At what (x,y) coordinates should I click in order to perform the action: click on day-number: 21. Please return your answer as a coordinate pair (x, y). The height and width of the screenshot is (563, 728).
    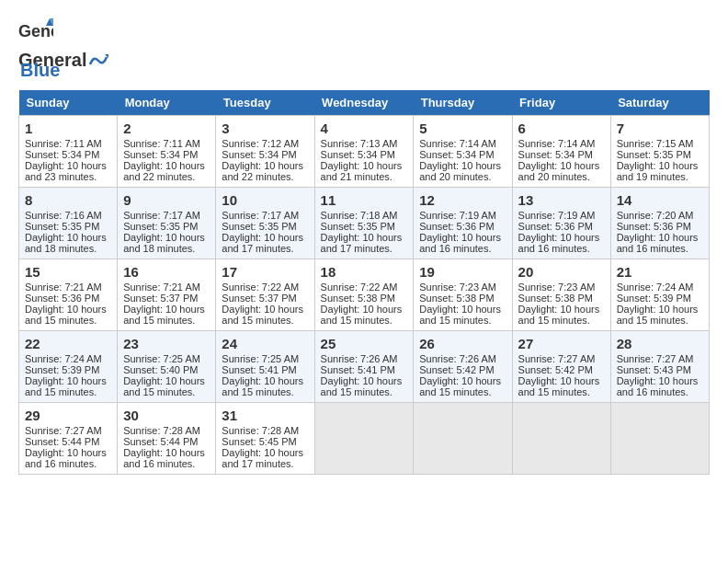
    Looking at the image, I should click on (660, 272).